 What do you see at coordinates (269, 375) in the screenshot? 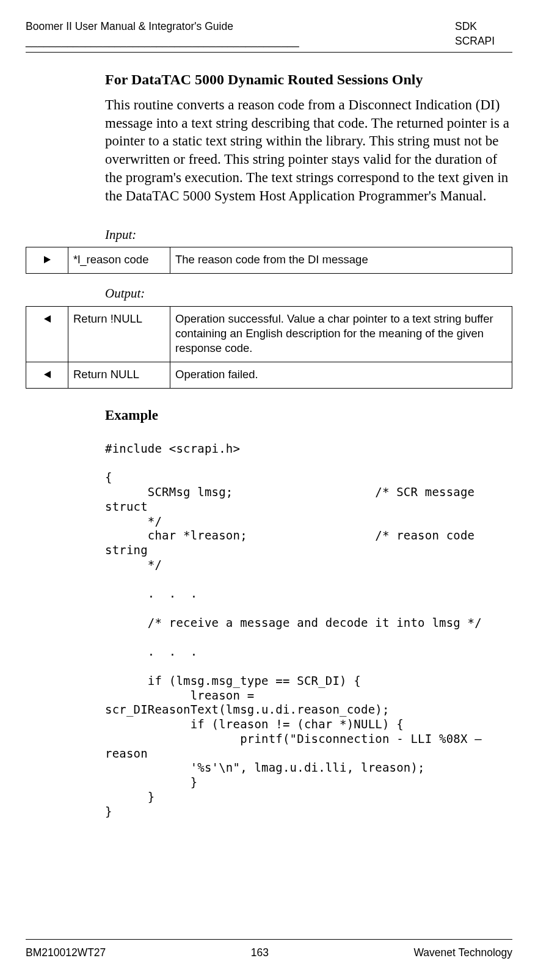
I see `table-row: Return NULL Operation failed.` at bounding box center [269, 375].